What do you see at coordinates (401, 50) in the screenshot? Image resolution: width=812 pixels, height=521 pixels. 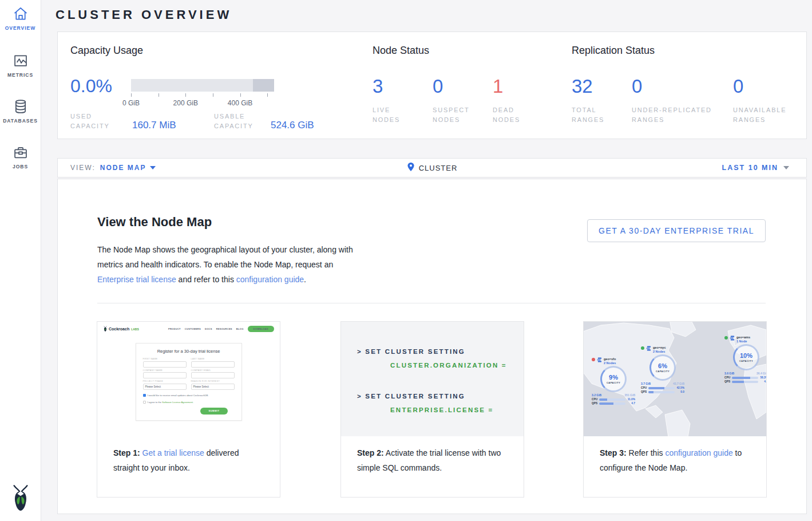 I see `node-status-title: Node Status` at bounding box center [401, 50].